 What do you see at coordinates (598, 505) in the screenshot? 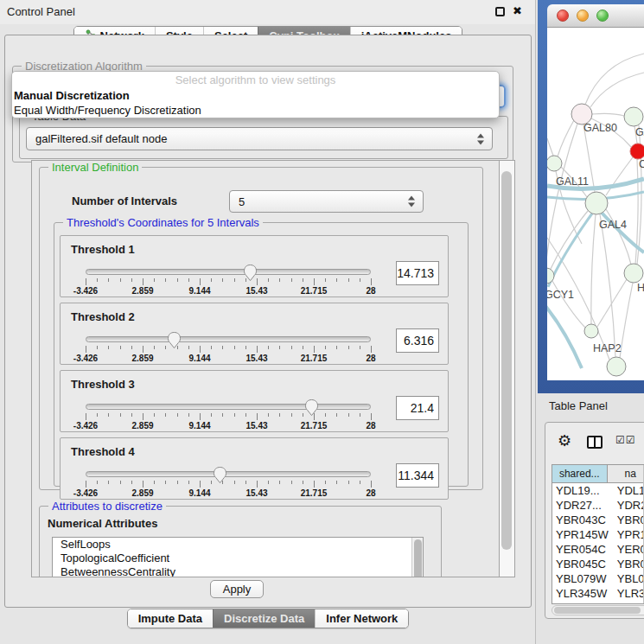
I see `table-row: YDR27...YDR2` at bounding box center [598, 505].